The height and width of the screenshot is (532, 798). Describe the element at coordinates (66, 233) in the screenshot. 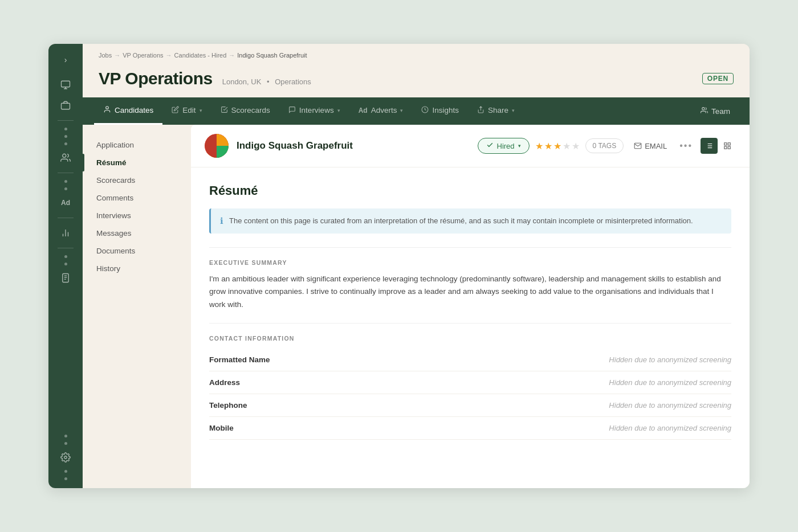

I see `chart-bar-icon` at that location.